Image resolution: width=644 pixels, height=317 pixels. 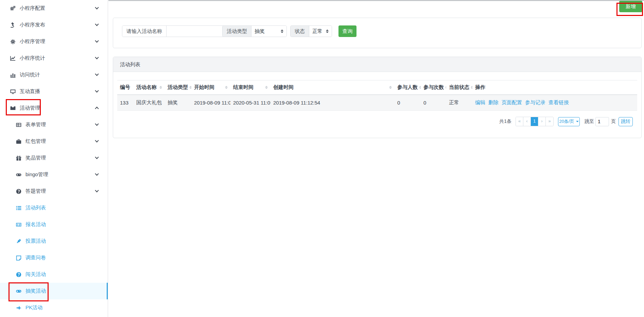 What do you see at coordinates (54, 208) in the screenshot?
I see `sidebar-item-activity-list: 活动列表` at bounding box center [54, 208].